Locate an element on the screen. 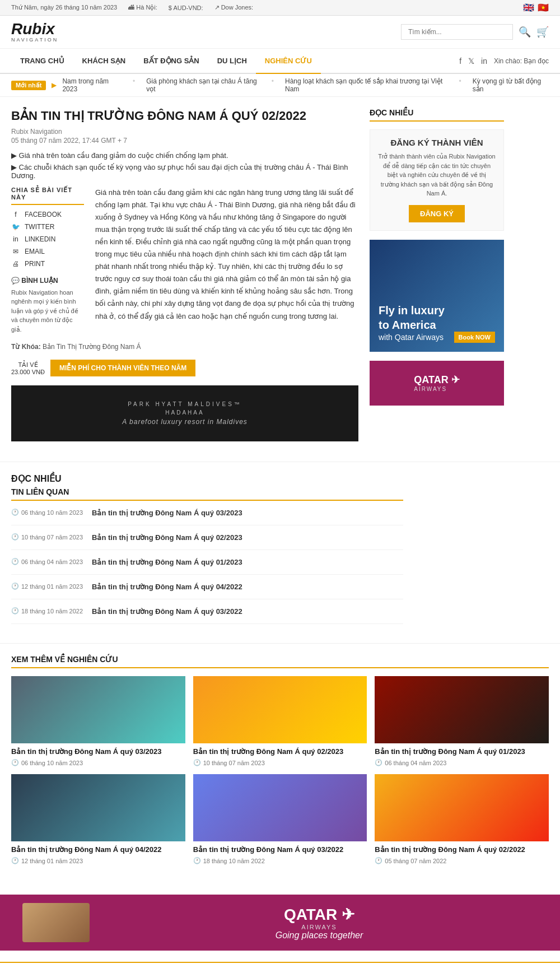 The width and height of the screenshot is (560, 973). print-label: PRINT is located at coordinates (35, 264).